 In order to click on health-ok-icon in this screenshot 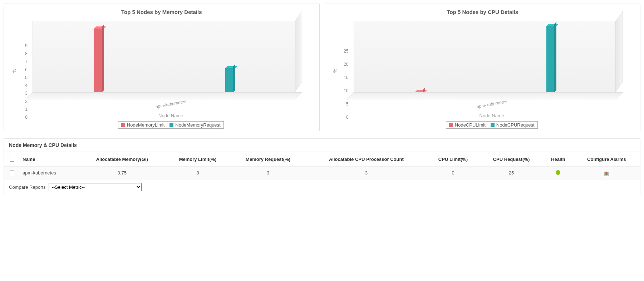, I will do `click(558, 172)`.